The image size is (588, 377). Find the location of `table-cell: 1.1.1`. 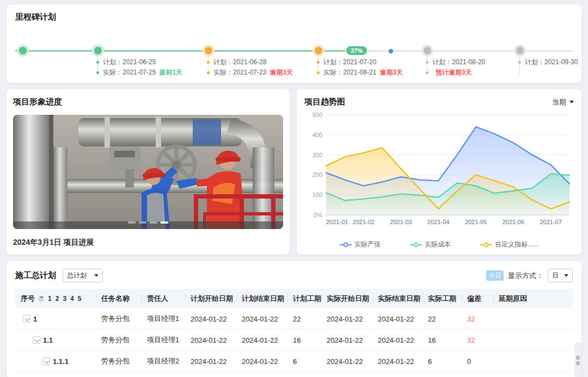

table-cell: 1.1.1 is located at coordinates (56, 361).